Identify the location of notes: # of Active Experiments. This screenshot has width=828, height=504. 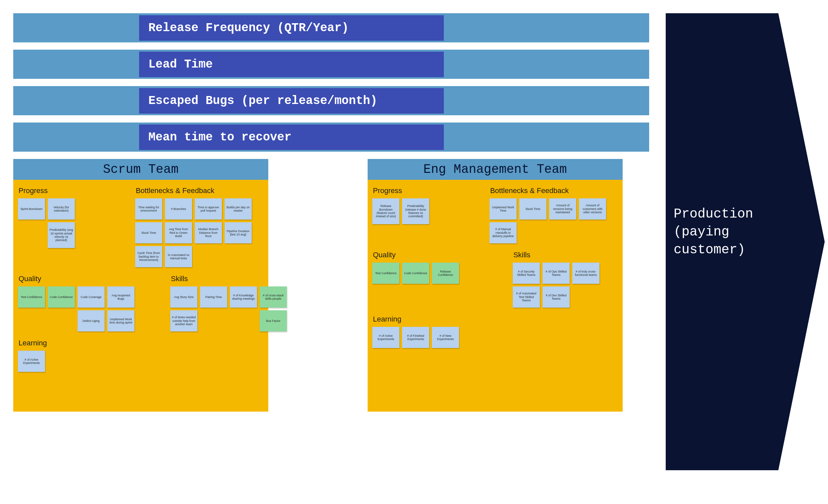
(141, 362).